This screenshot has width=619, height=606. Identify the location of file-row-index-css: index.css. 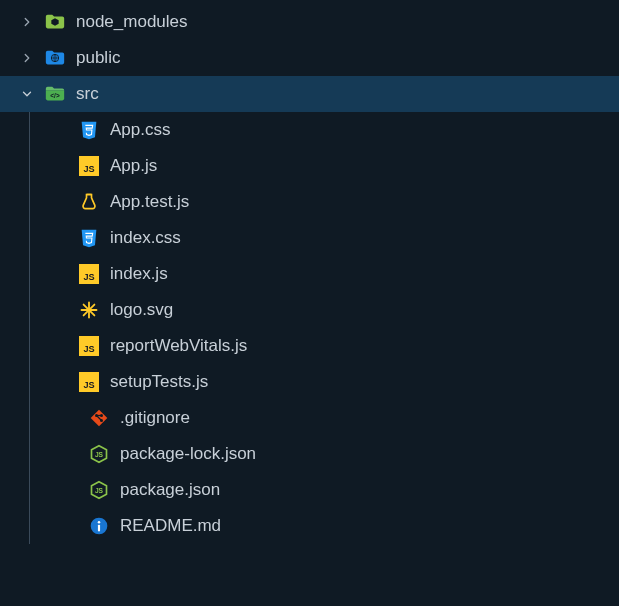
(310, 238).